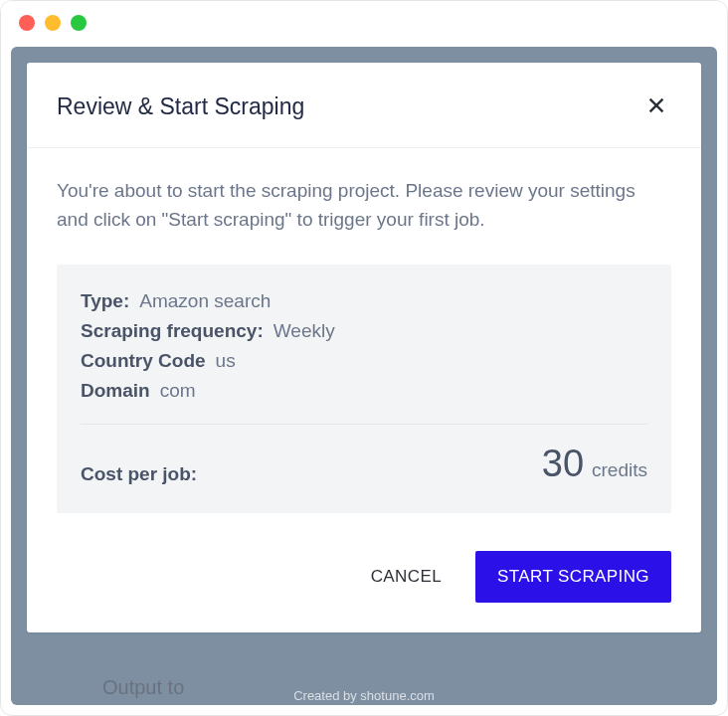 The width and height of the screenshot is (728, 716). I want to click on close-icon, so click(656, 105).